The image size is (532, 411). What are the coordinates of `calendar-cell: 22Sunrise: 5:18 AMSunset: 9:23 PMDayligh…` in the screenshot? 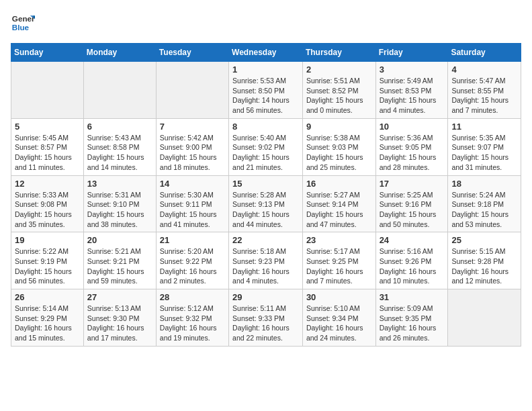 It's located at (266, 261).